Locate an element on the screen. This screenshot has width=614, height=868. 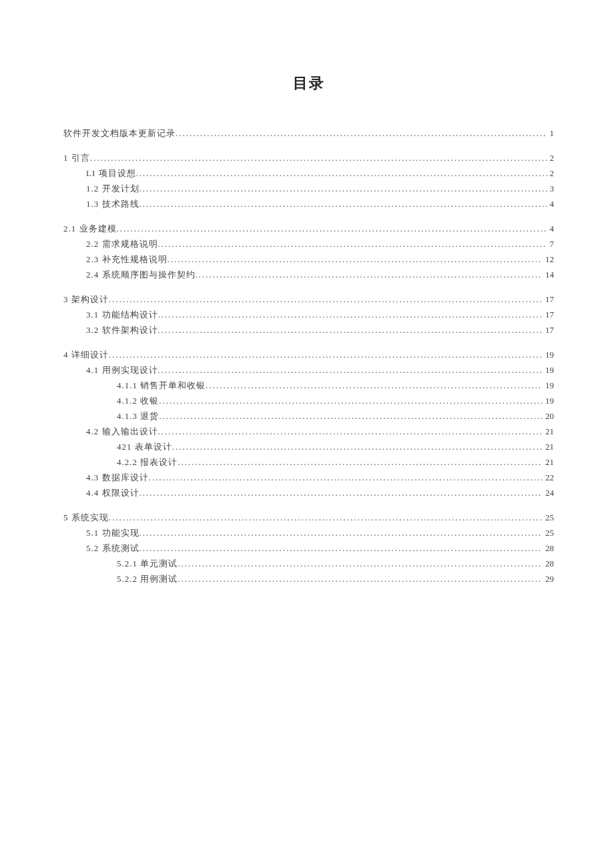
toc-entry: 5.2.1 单元测试 28 is located at coordinates (308, 563).